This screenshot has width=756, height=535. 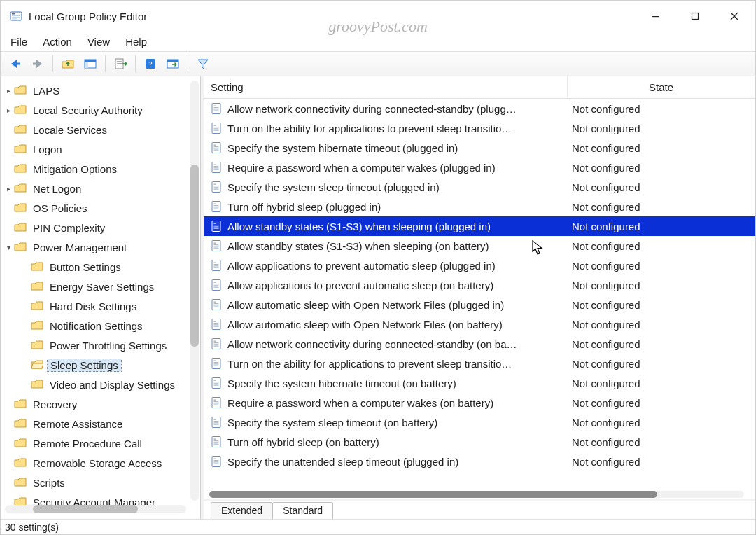 What do you see at coordinates (242, 510) in the screenshot?
I see `tab-extended: Extended` at bounding box center [242, 510].